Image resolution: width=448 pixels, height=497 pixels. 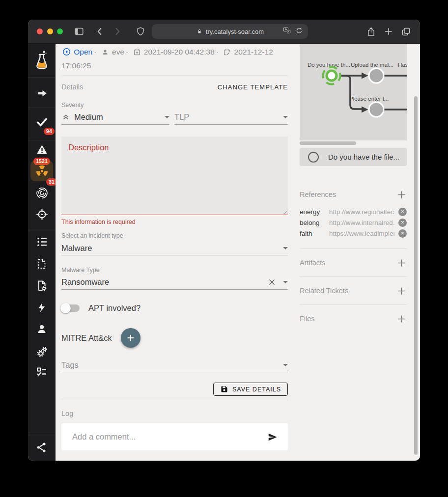 What do you see at coordinates (42, 214) in the screenshot?
I see `crosshair-icon` at bounding box center [42, 214].